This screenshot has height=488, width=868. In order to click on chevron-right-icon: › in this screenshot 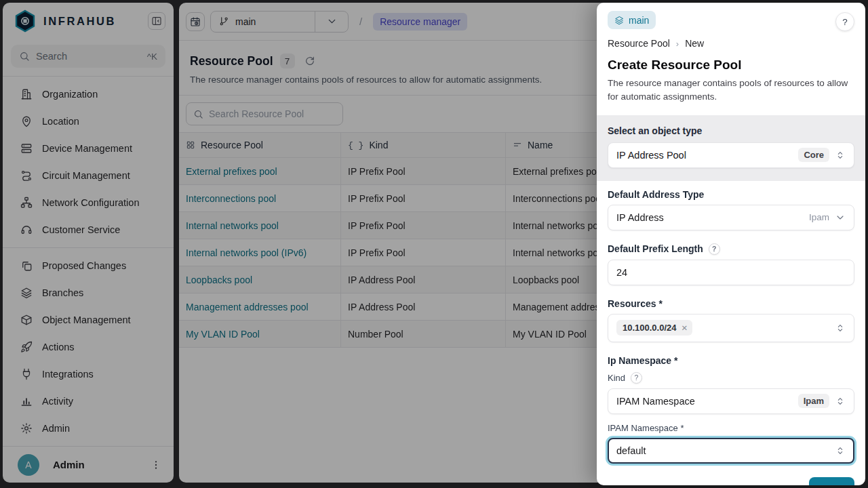, I will do `click(677, 43)`.